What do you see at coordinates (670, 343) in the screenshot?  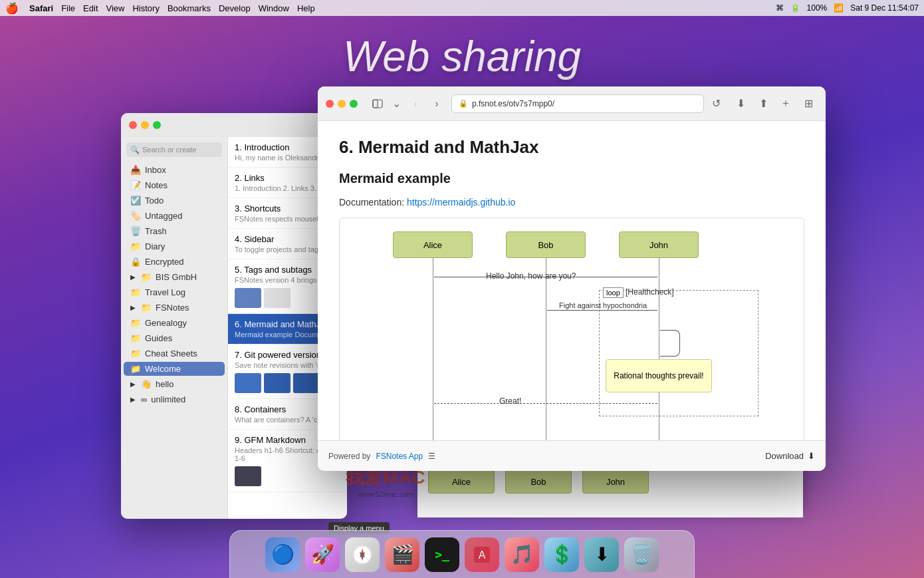 I see `self-loop` at bounding box center [670, 343].